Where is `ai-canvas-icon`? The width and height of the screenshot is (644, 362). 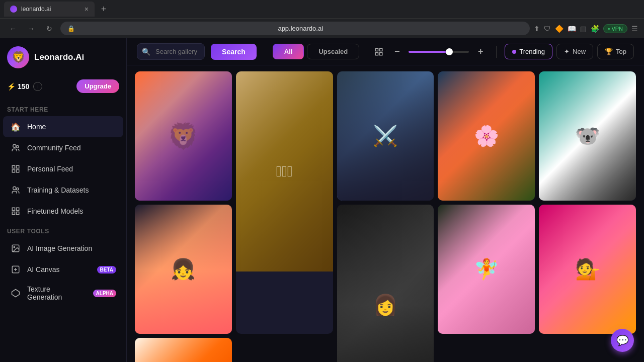
ai-canvas-icon is located at coordinates (16, 269).